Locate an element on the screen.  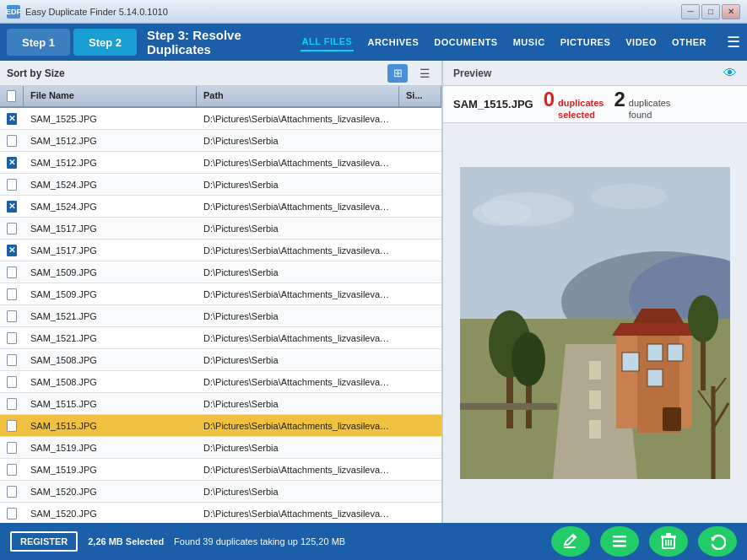
row-path: D:\Pictures\Serbia\Attachments_lizvasile… is located at coordinates (298, 250).